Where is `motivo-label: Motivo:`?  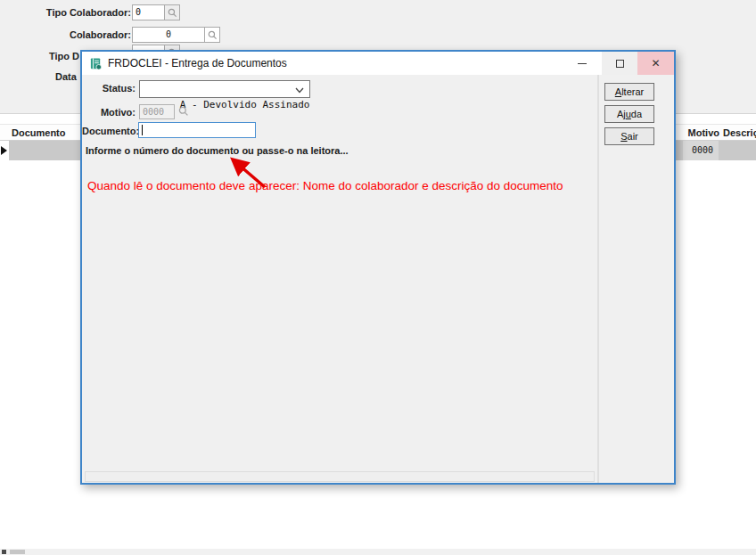
motivo-label: Motivo: is located at coordinates (115, 112).